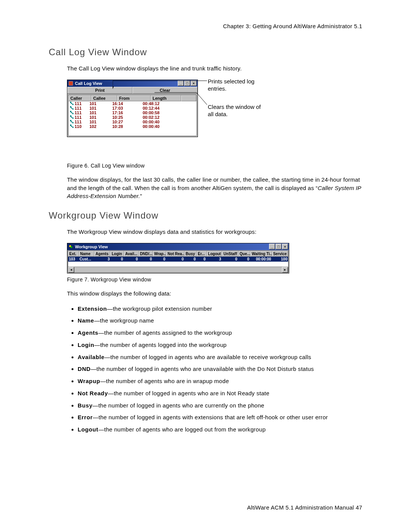 This screenshot has height=532, width=411. I want to click on table-row: 11010210:2800:00:40, so click(132, 126).